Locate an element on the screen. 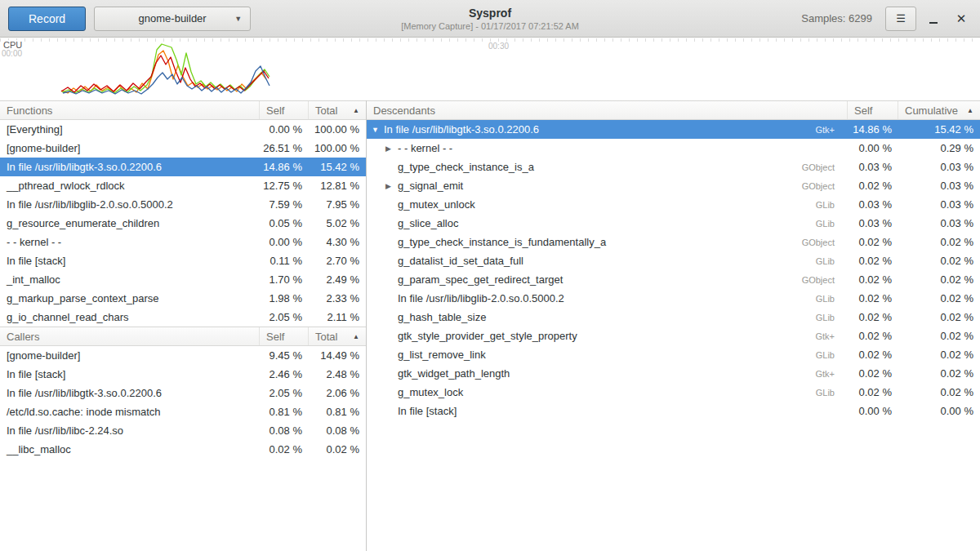 The image size is (980, 551). function-row: In file /usr/lib/libglib-2.0.so.0.5000.2… is located at coordinates (183, 204).